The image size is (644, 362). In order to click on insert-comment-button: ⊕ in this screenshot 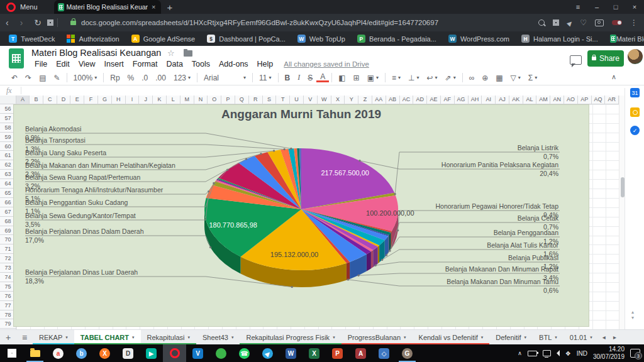, I will do `click(485, 78)`.